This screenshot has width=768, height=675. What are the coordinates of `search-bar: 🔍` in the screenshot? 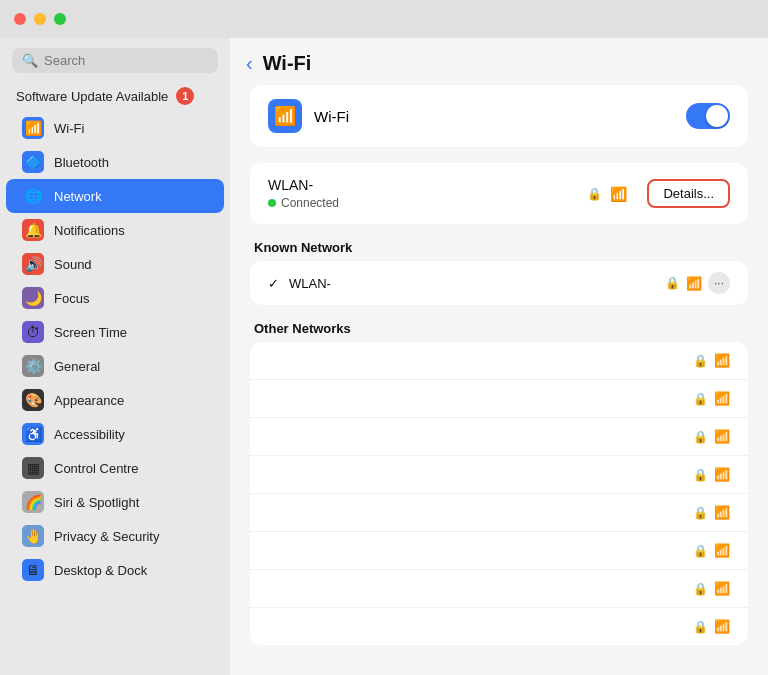 It's located at (115, 60).